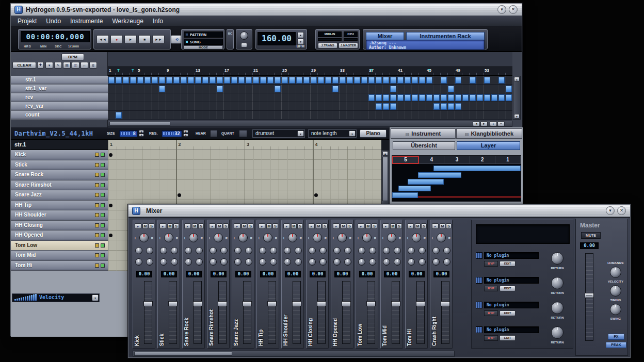 The height and width of the screenshot is (362, 644). Describe the element at coordinates (186, 131) in the screenshot. I see `res-up-button: ▲` at that location.